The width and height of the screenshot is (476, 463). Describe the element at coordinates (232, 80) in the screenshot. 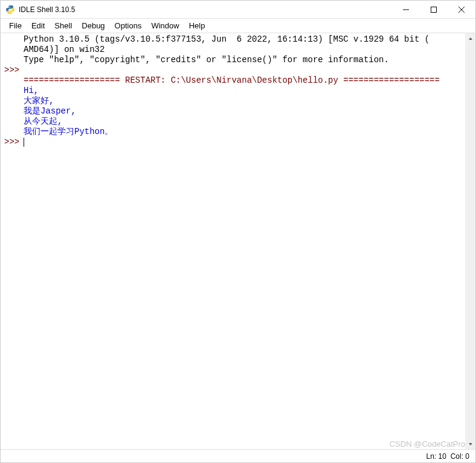

I see `restart-line: =================== RESTART: C:\Users\Ni…` at that location.